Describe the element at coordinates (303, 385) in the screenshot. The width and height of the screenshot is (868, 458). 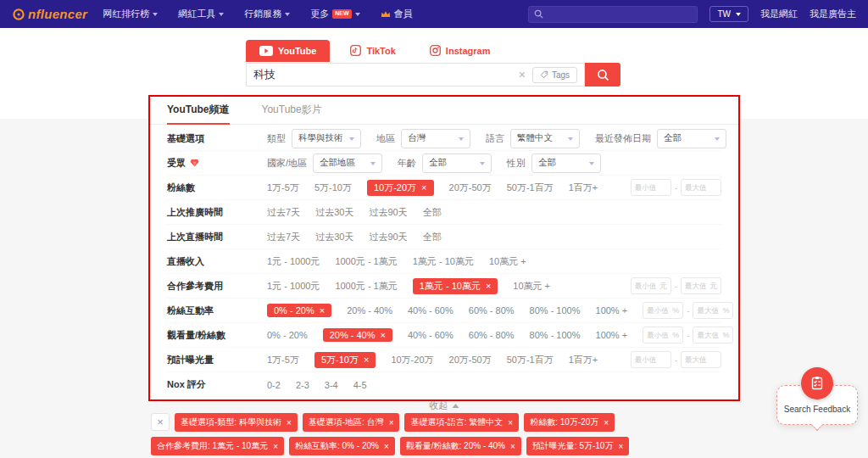
I see `filter-option: 2-3` at that location.